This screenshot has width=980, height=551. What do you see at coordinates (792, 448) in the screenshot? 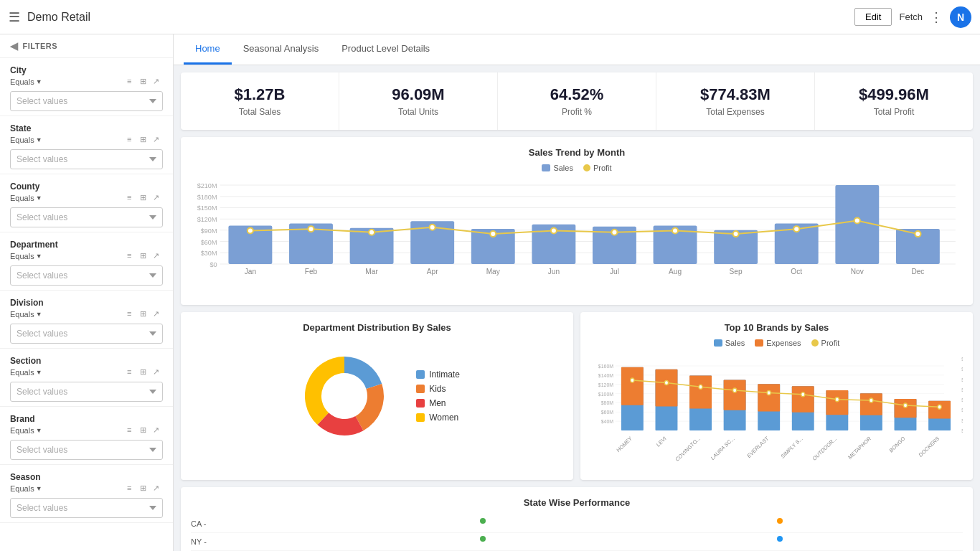
I see `svg-text: SIMPLY S...` at bounding box center [792, 448].